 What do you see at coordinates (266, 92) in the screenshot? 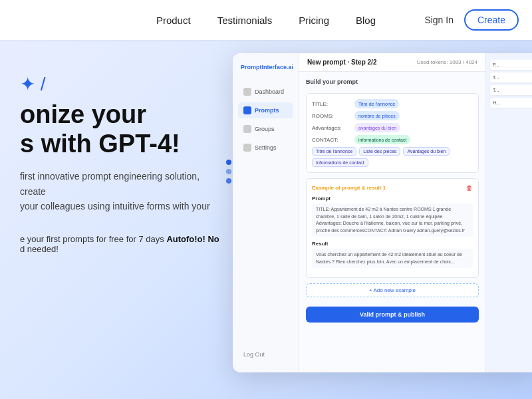
I see `mockup-nav-dashboard: Dashboard` at bounding box center [266, 92].